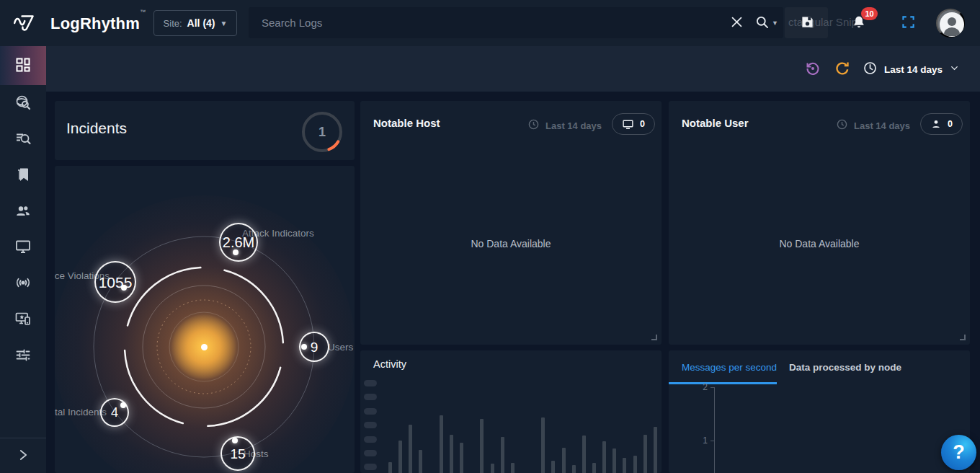 This screenshot has width=980, height=473. Describe the element at coordinates (958, 453) in the screenshot. I see `help-button: ?` at that location.